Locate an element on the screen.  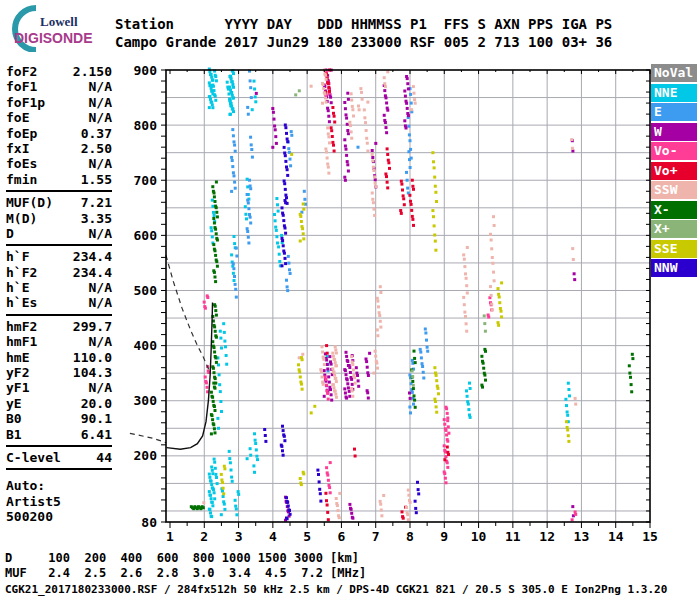
footer-info-line: CGK21_2017180233000.RSF / 284fx512h 50 k… is located at coordinates (336, 590).